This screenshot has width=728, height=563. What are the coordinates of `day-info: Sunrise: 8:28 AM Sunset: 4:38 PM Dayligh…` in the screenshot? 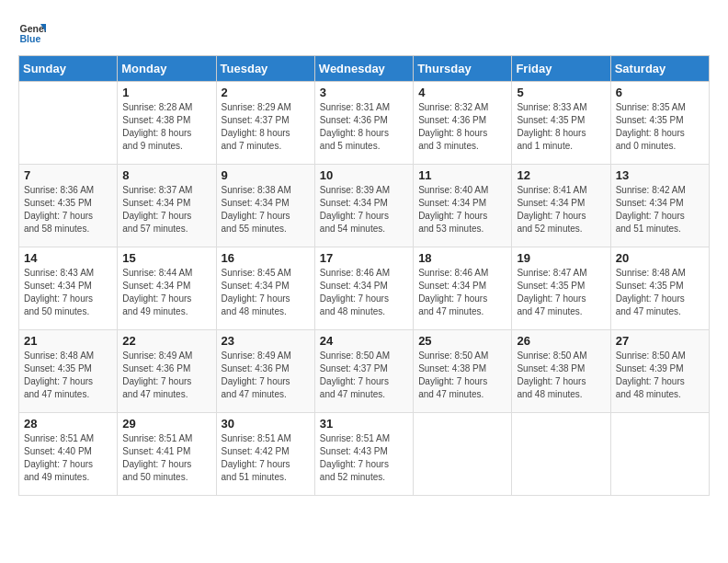 It's located at (166, 127).